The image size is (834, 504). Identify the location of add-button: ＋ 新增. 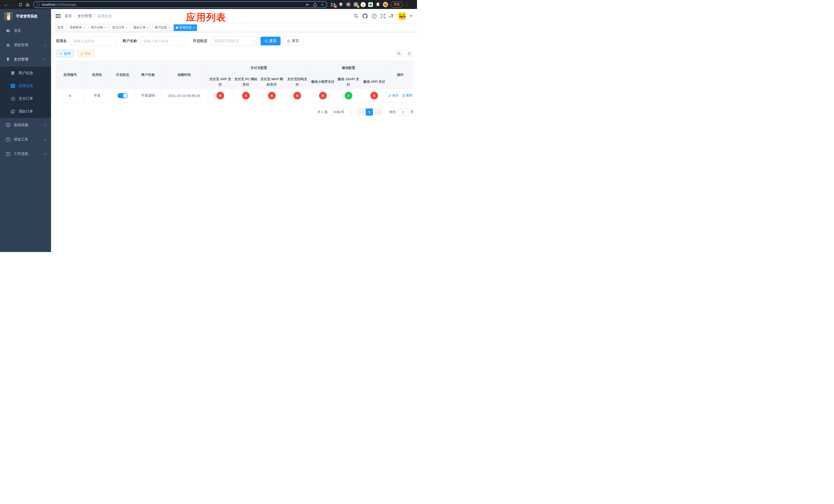
(65, 53).